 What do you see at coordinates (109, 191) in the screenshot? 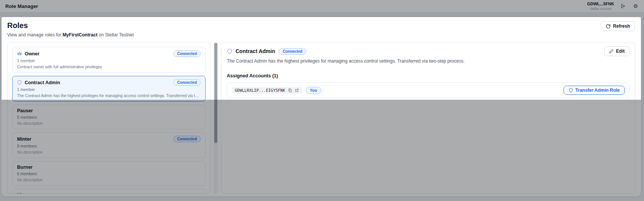
I see `role-card-viewer: Viewer 5 members No description` at bounding box center [109, 191].